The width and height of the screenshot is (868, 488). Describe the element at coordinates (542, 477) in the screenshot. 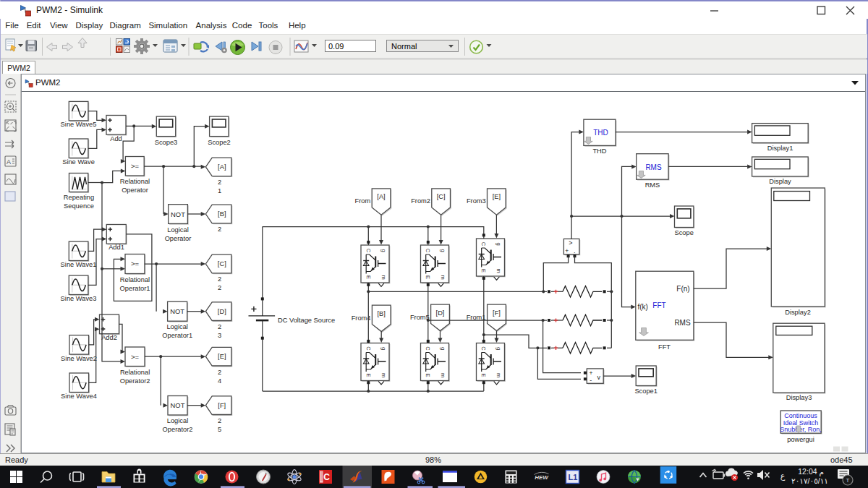

I see `svg-text: HEW` at that location.